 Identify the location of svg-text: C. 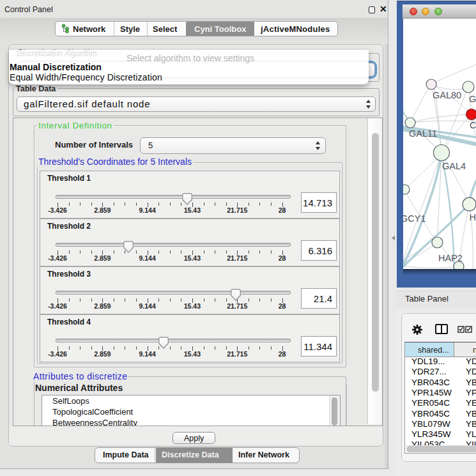
(473, 125).